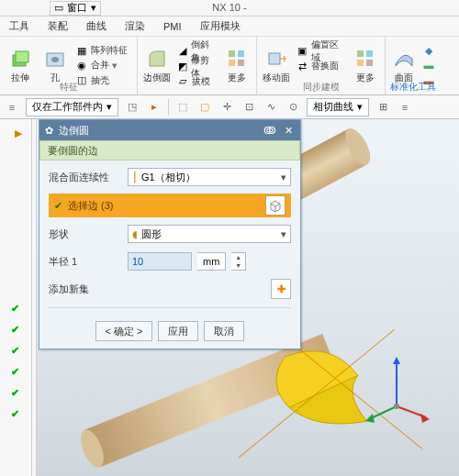 The image size is (459, 476). Describe the element at coordinates (58, 26) in the screenshot. I see `menu-assembly: 装配` at that location.